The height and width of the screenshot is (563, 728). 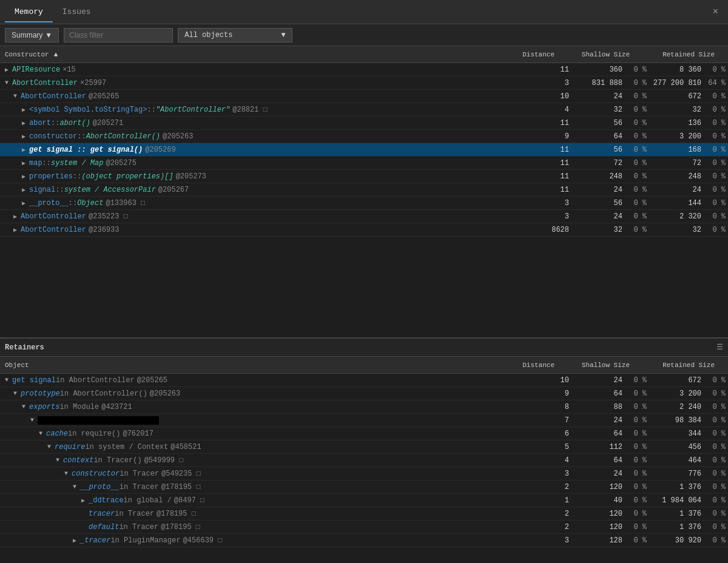 I want to click on cell-retained: 98 384, so click(x=676, y=420).